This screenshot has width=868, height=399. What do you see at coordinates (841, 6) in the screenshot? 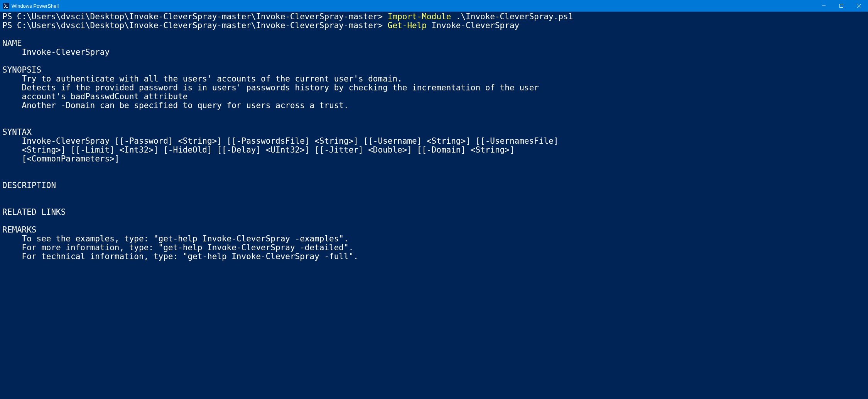
I see `window-controls` at bounding box center [841, 6].